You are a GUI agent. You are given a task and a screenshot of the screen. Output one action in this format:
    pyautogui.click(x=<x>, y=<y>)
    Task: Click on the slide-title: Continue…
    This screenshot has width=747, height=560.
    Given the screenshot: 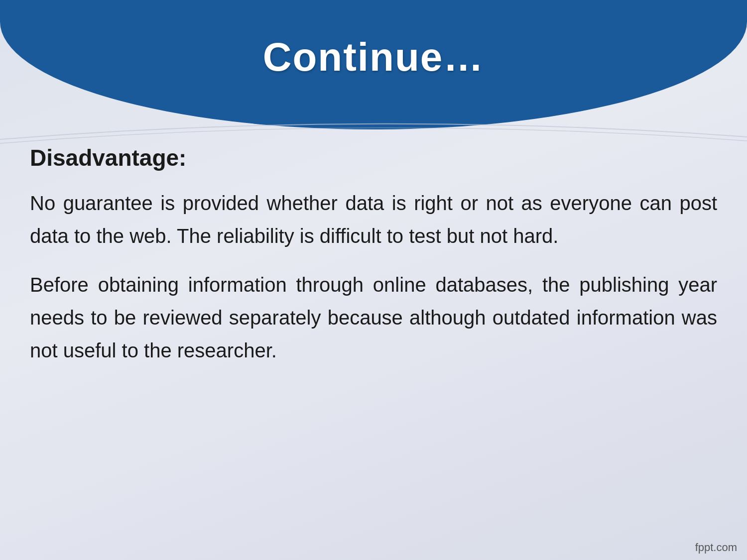 What is the action you would take?
    pyautogui.click(x=374, y=57)
    